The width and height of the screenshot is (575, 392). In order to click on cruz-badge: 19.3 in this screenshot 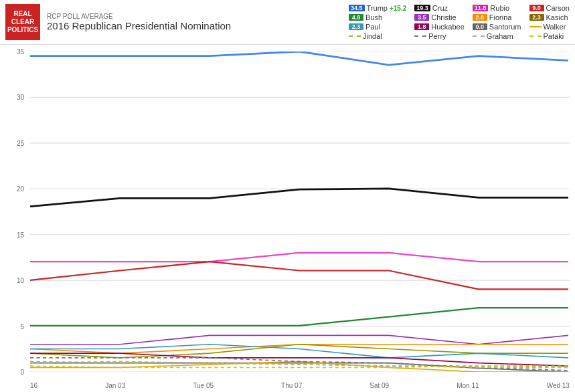, I will do `click(422, 8)`.